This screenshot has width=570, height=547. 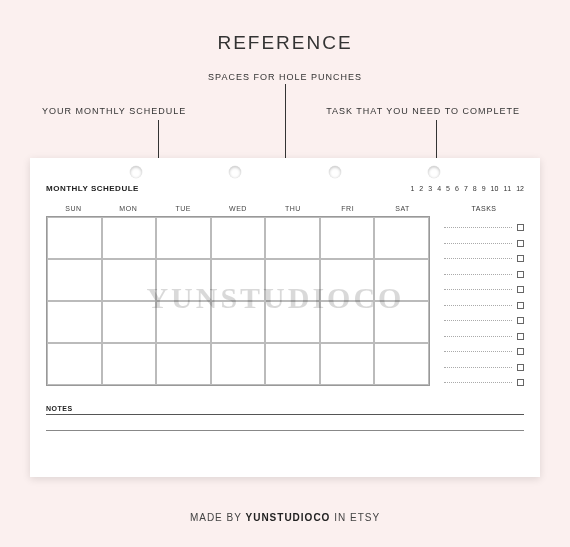 What do you see at coordinates (238, 210) in the screenshot?
I see `day-header: WED` at bounding box center [238, 210].